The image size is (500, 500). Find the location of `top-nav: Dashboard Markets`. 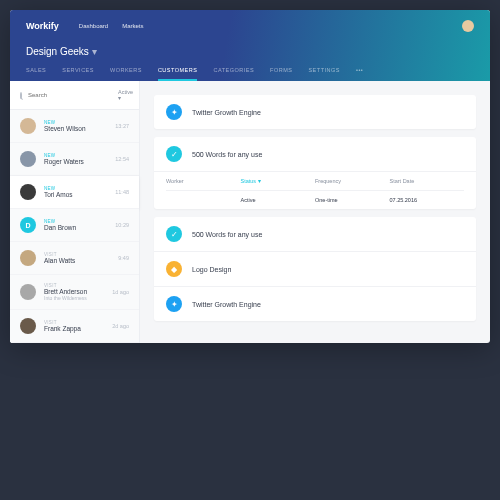

top-nav: Dashboard Markets is located at coordinates (112, 26).